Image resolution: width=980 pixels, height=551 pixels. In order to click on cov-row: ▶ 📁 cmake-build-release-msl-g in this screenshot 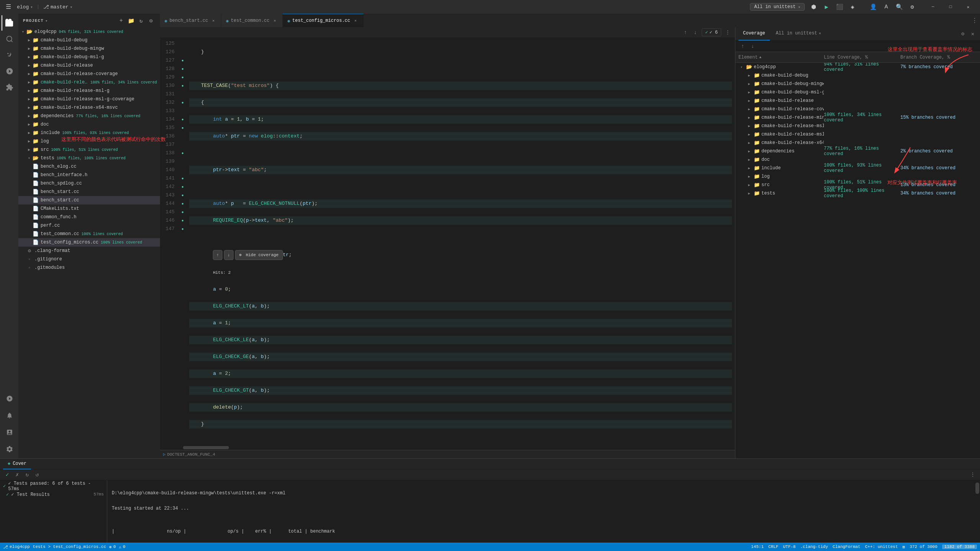, I will do `click(858, 126)`.